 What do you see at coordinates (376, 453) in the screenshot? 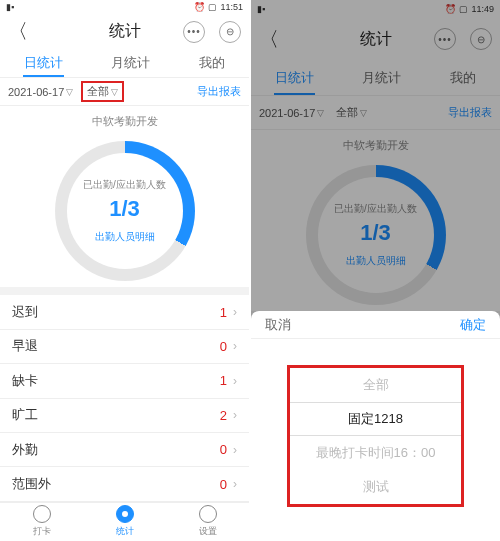
I see `picker-option: 最晚打卡时间16：00` at bounding box center [376, 453].